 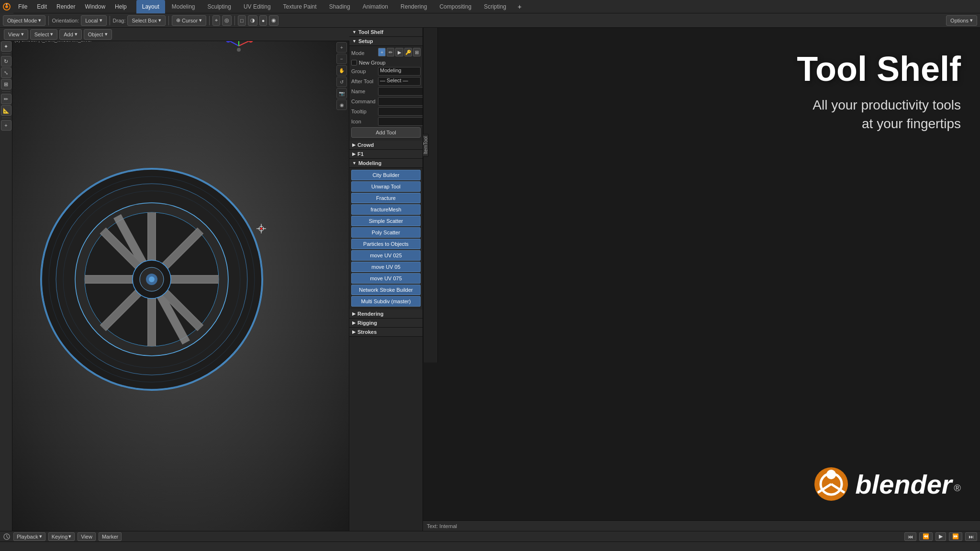 What do you see at coordinates (354, 32) in the screenshot?
I see `tool-shelf-collapse-icon: ▼` at bounding box center [354, 32].